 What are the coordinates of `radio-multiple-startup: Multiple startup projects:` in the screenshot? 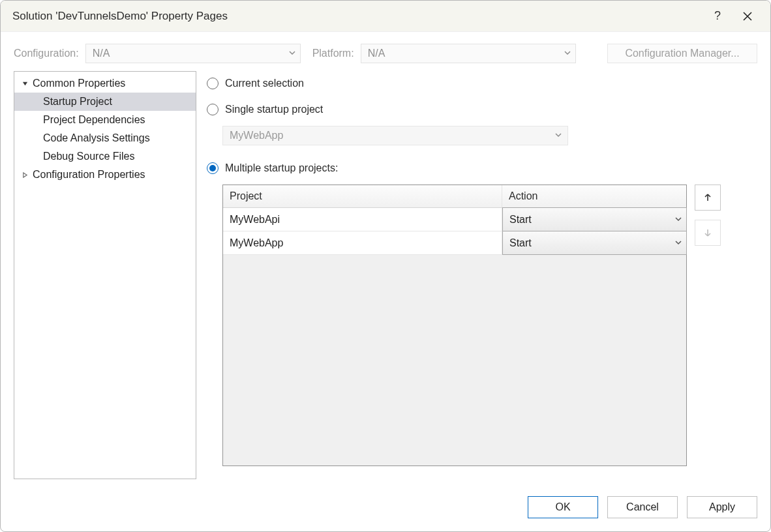 It's located at (482, 168).